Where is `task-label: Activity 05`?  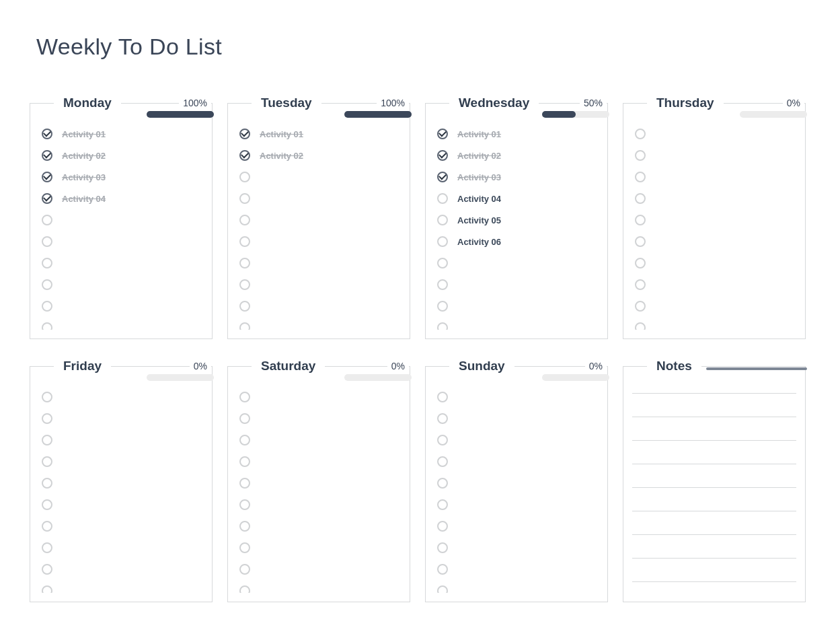 task-label: Activity 05 is located at coordinates (479, 221).